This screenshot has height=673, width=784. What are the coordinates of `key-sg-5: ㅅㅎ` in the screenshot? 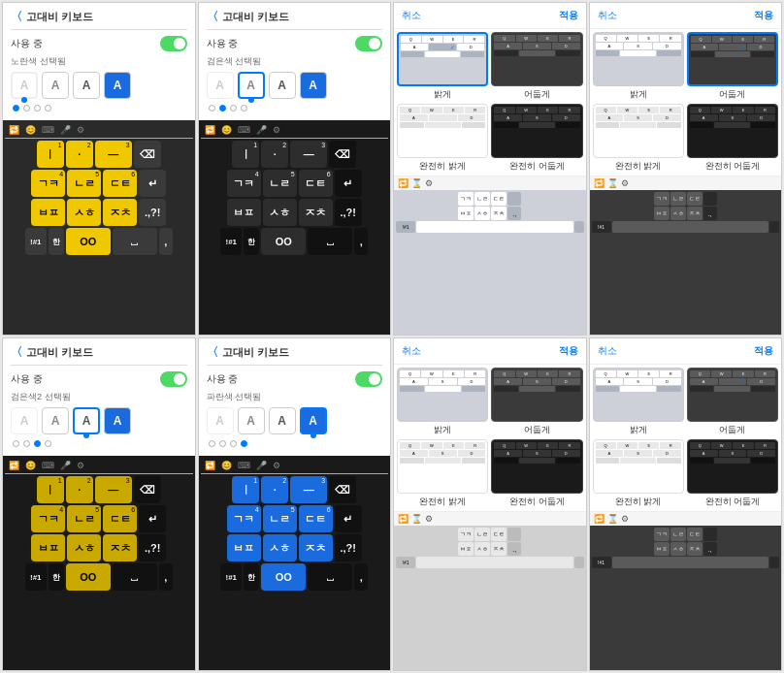 It's located at (83, 548).